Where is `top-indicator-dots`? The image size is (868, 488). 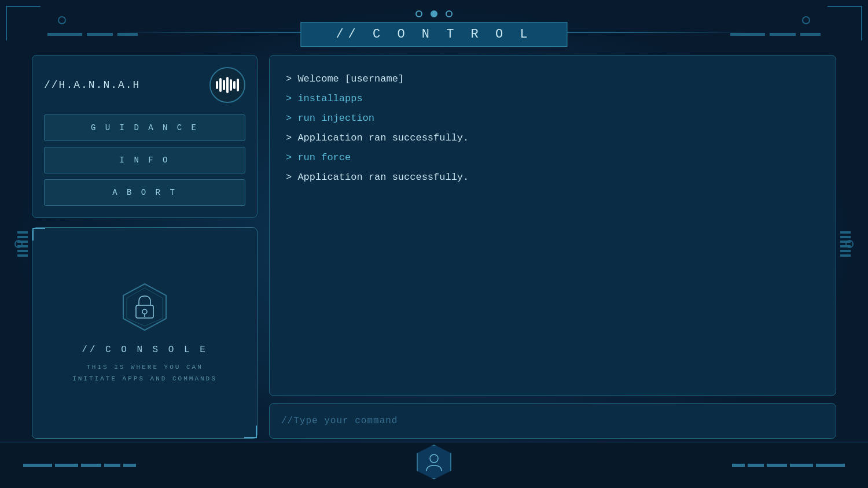
top-indicator-dots is located at coordinates (434, 14).